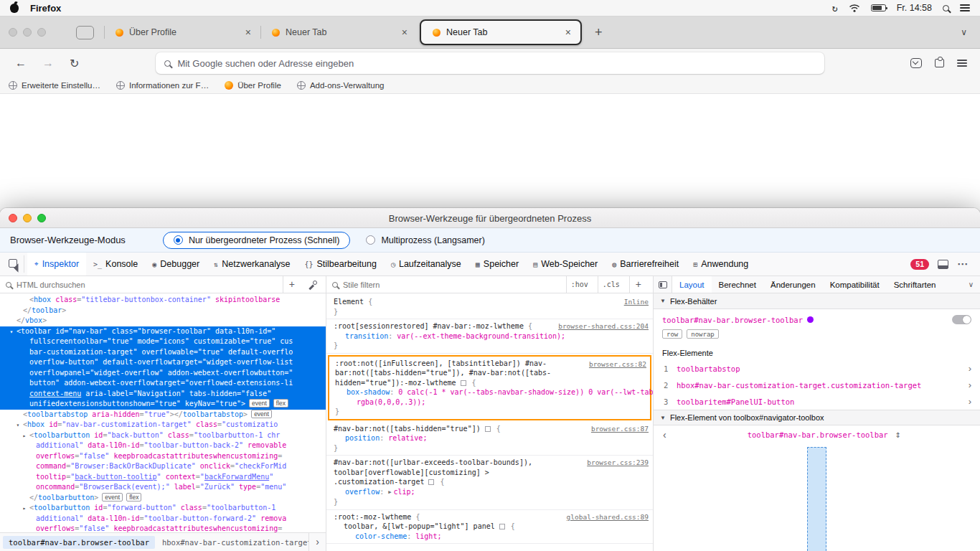 The width and height of the screenshot is (980, 551). I want to click on firefox-view-button, so click(85, 33).